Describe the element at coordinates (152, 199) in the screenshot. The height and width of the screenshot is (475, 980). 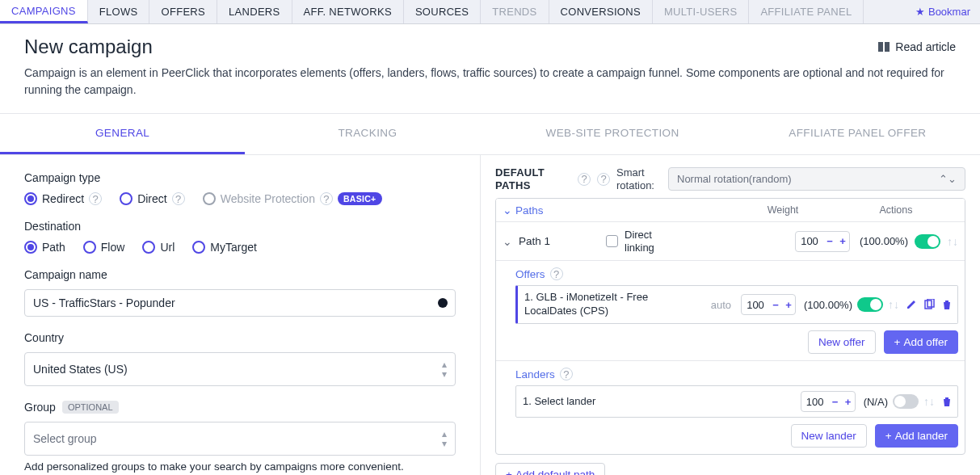
I see `radio-direct: Direct ?` at that location.